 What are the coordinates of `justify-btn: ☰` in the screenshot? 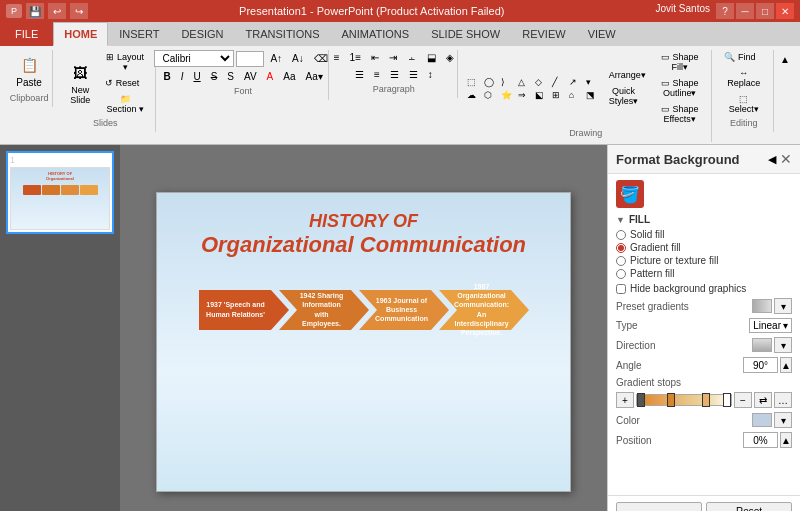 It's located at (414, 74).